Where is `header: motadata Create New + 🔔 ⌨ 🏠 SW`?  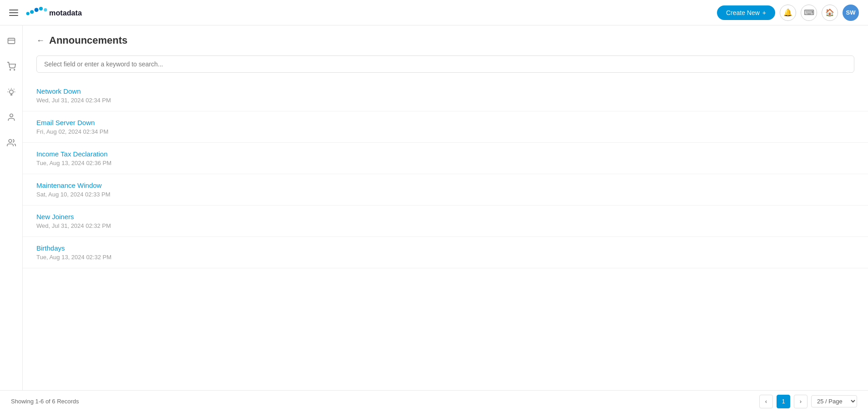 header: motadata Create New + 🔔 ⌨ 🏠 SW is located at coordinates (434, 13).